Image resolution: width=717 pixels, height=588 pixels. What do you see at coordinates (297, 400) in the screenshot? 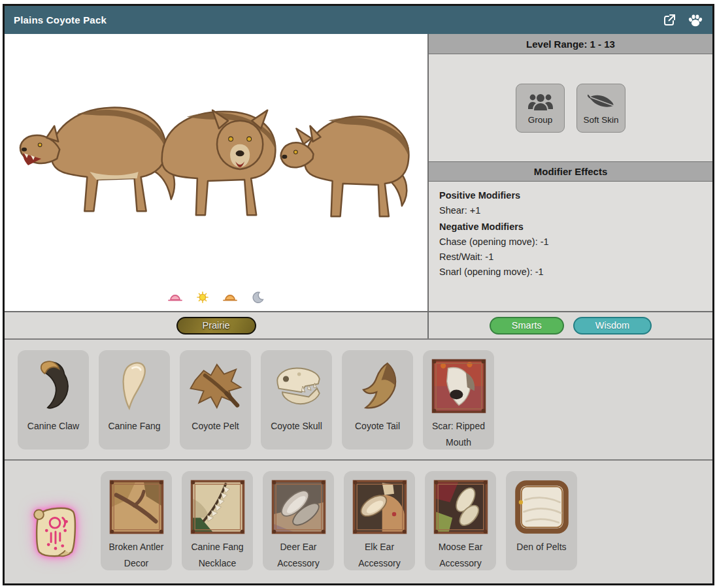
I see `drop-card-coyote-skull: Coyote Skull` at bounding box center [297, 400].